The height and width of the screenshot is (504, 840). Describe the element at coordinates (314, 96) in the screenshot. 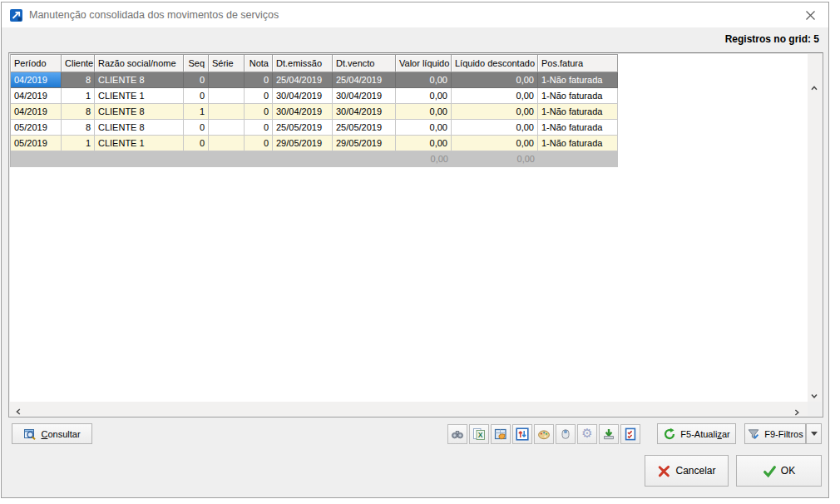

I see `table-row: 04/20191CLIENTE 10030/04/201930/04/20190…` at that location.